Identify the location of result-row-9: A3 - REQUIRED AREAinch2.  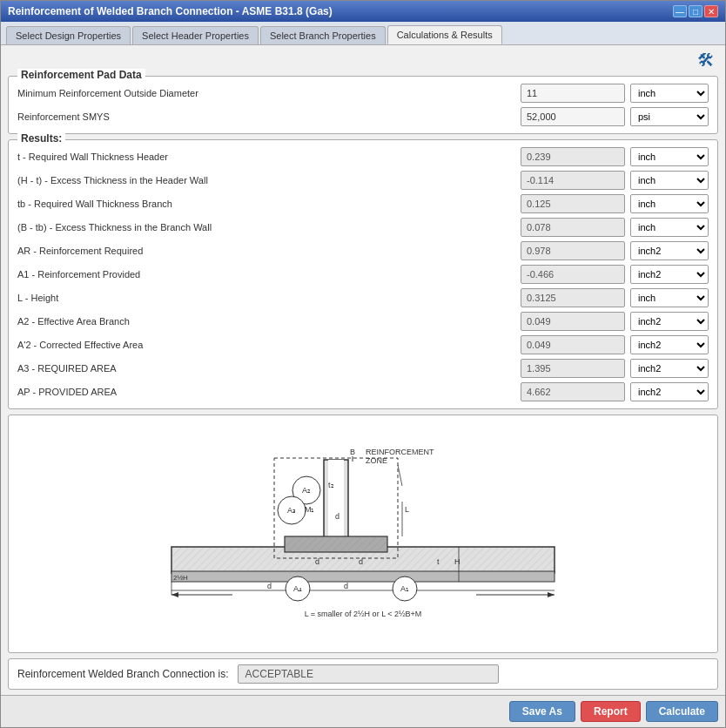
(363, 368).